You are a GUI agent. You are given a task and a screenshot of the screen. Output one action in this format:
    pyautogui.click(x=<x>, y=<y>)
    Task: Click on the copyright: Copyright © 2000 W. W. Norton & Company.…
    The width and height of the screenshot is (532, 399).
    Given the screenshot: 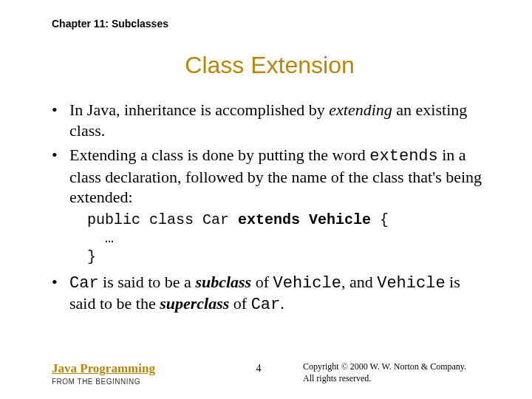 What is the action you would take?
    pyautogui.click(x=395, y=372)
    